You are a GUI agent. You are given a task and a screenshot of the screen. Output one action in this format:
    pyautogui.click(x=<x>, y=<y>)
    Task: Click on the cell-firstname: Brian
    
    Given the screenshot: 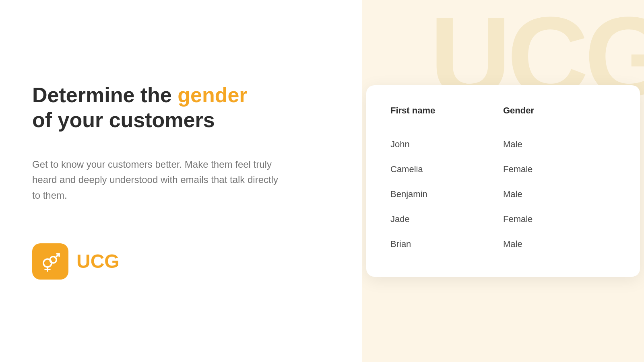 What is the action you would take?
    pyautogui.click(x=447, y=244)
    